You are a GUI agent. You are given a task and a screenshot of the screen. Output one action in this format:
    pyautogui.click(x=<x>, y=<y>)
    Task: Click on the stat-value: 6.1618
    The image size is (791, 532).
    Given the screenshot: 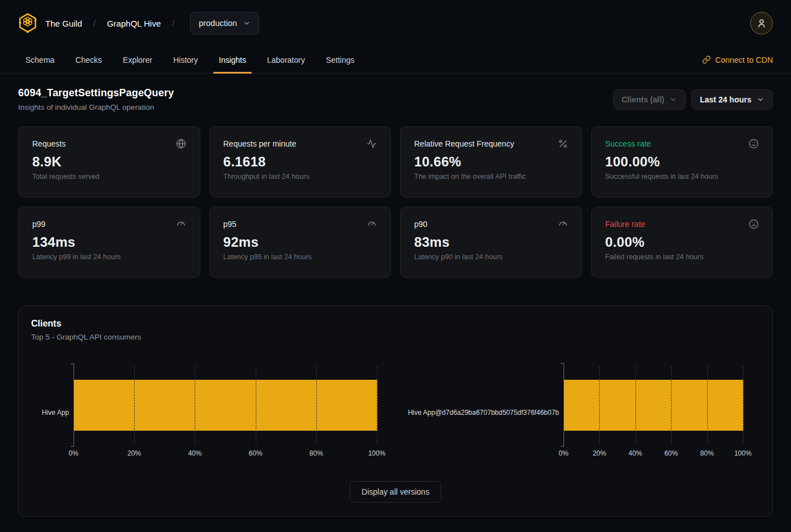 What is the action you would take?
    pyautogui.click(x=300, y=162)
    